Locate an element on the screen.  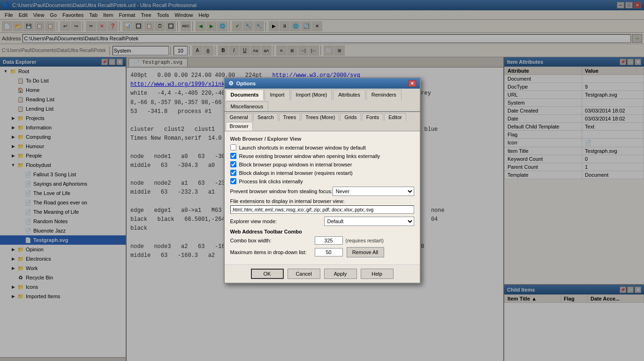
modal-section-title: Web Browser / Explorer View is located at coordinates (322, 139).